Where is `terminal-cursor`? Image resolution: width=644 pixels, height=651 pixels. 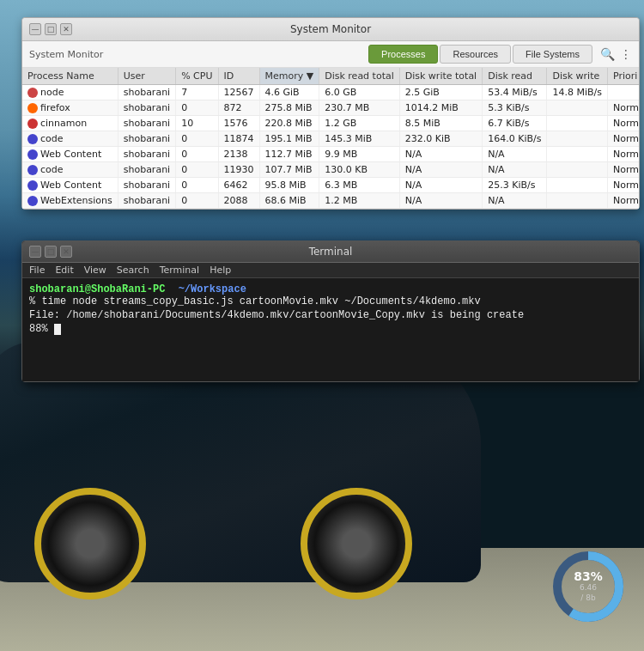 terminal-cursor is located at coordinates (58, 330).